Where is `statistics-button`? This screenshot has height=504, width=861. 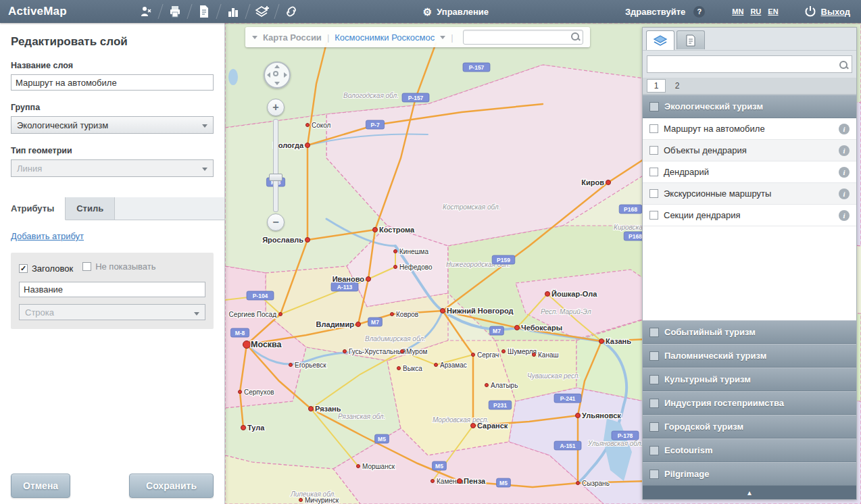
statistics-button is located at coordinates (233, 11).